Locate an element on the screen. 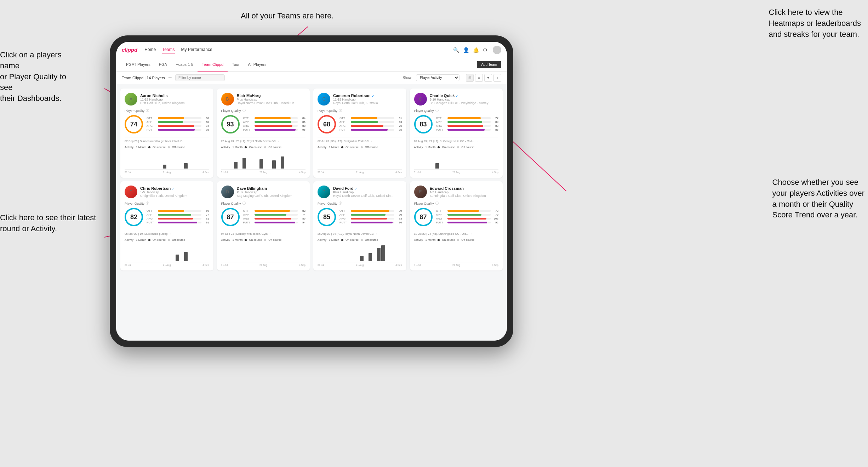  avatar is located at coordinates (497, 50).